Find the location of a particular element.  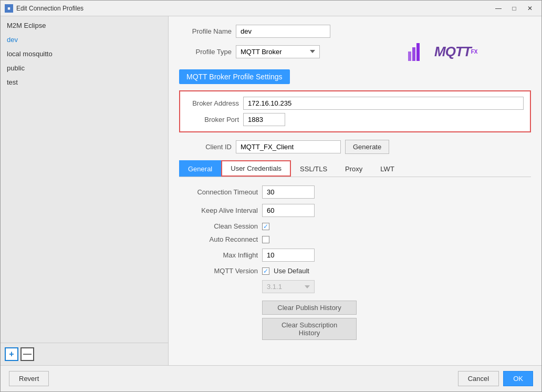

add-profile-button: + is located at coordinates (12, 354).